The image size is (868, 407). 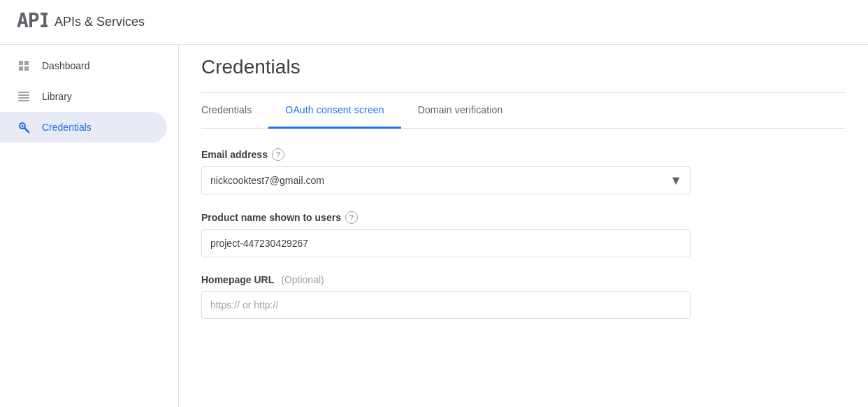 I want to click on email-help-icon: ?, so click(x=278, y=155).